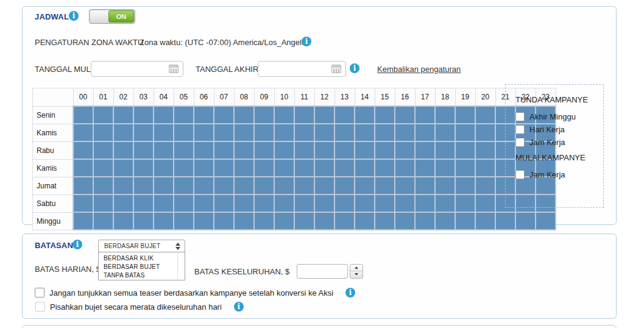 Image resolution: width=644 pixels, height=328 pixels. Describe the element at coordinates (350, 293) in the screenshot. I see `hide-teasers-info-icon` at that location.